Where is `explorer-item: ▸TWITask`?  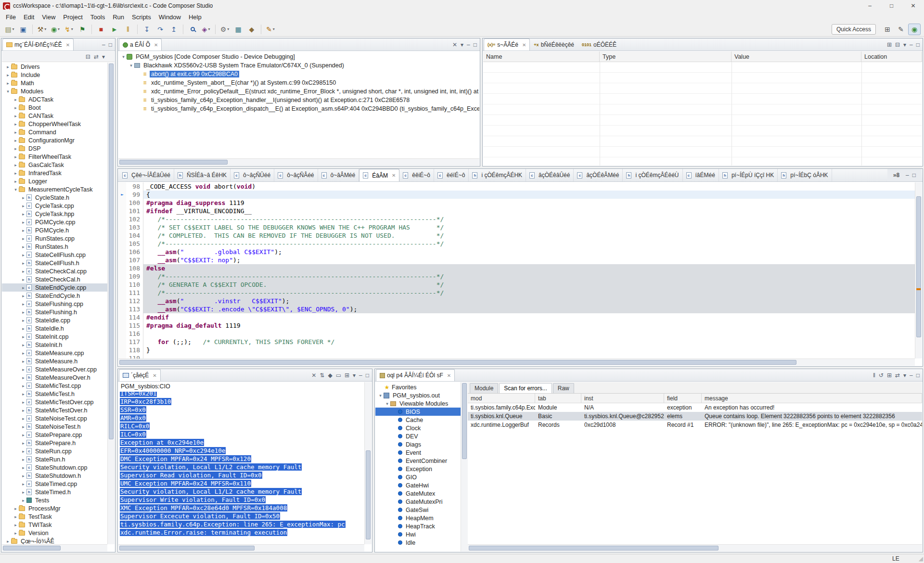 explorer-item: ▸TWITask is located at coordinates (55, 525).